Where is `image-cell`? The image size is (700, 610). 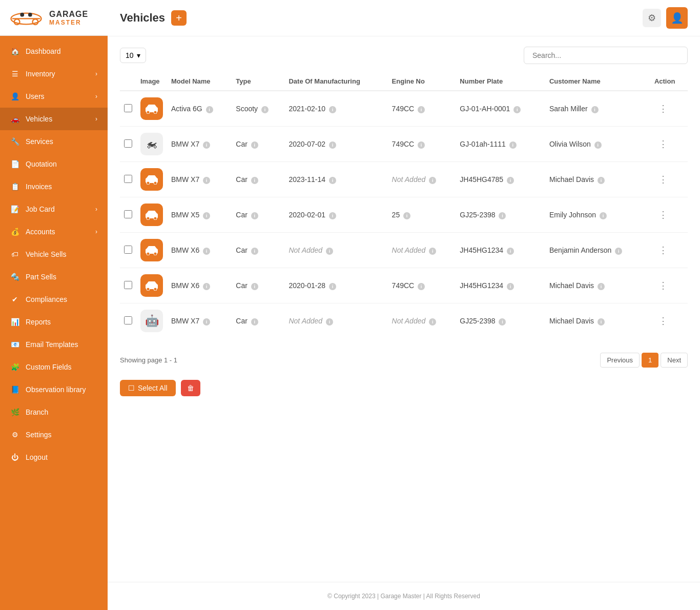
image-cell is located at coordinates (152, 286).